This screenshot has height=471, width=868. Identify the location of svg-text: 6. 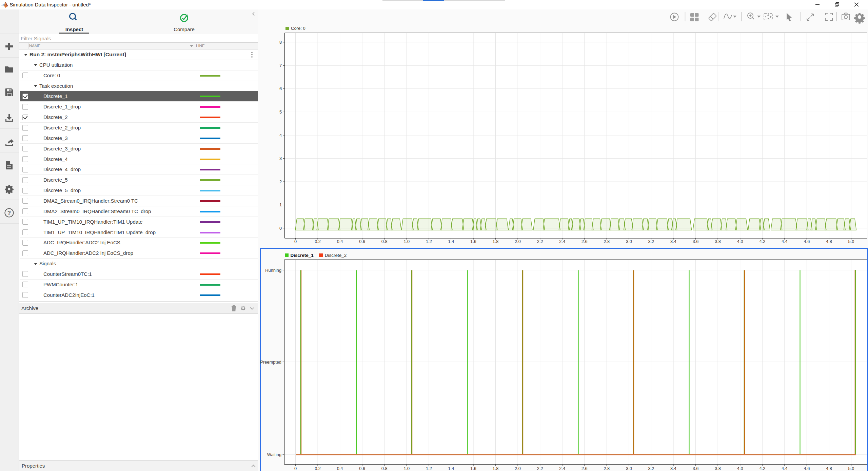
(281, 89).